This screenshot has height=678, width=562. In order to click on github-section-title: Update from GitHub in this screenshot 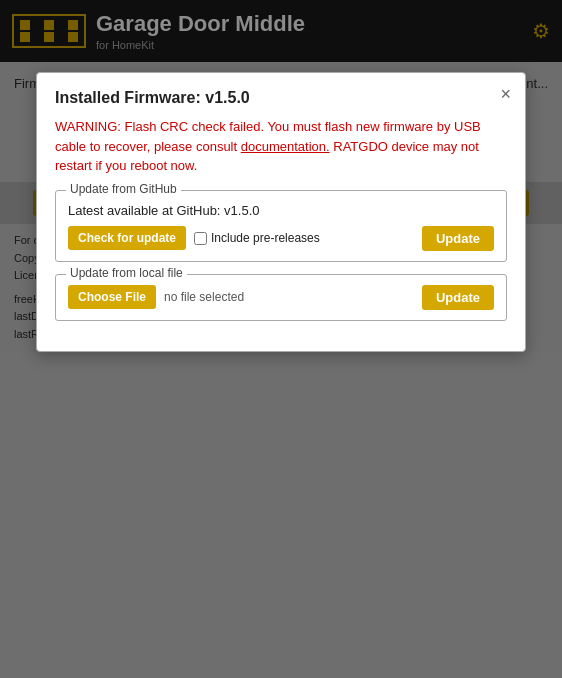, I will do `click(124, 189)`.